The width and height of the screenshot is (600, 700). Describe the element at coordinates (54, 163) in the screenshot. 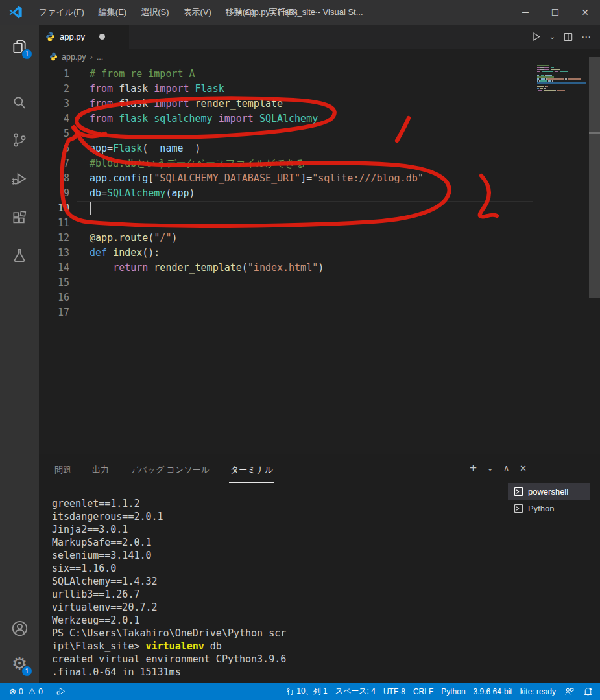

I see `line-number: 7` at that location.